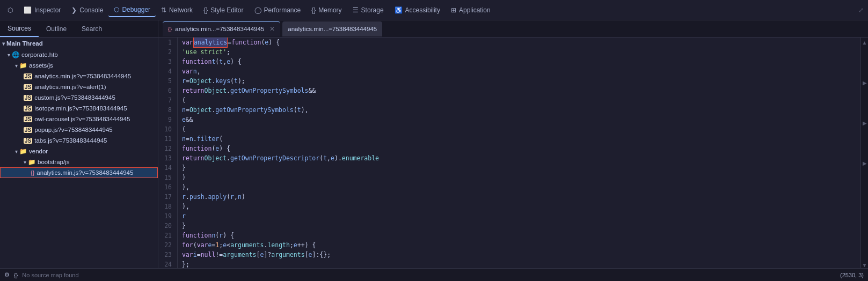 Image resolution: width=868 pixels, height=281 pixels. Describe the element at coordinates (42, 275) in the screenshot. I see `status-left: ⚙ {} No source map found` at that location.